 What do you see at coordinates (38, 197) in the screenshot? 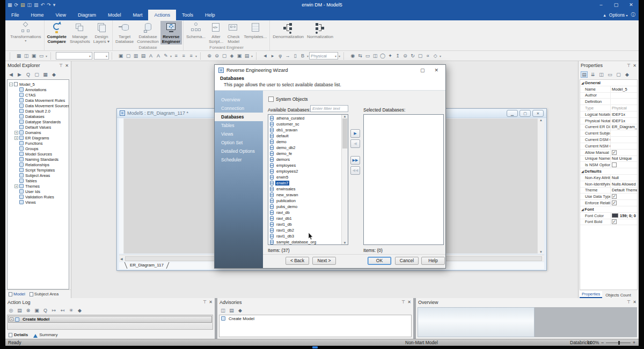
I see `tree-item: + Validation Rules` at bounding box center [38, 197].